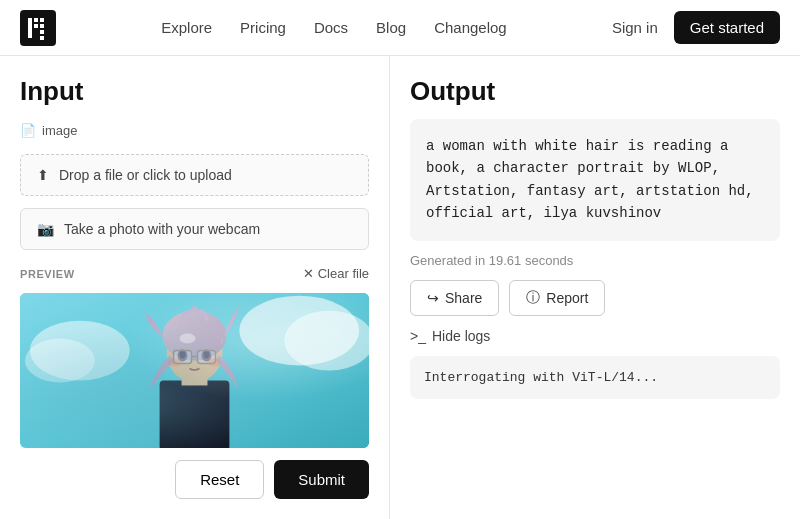 This screenshot has width=800, height=519. What do you see at coordinates (334, 28) in the screenshot?
I see `nav-links: Explore Pricing Docs Blog Changelog` at bounding box center [334, 28].